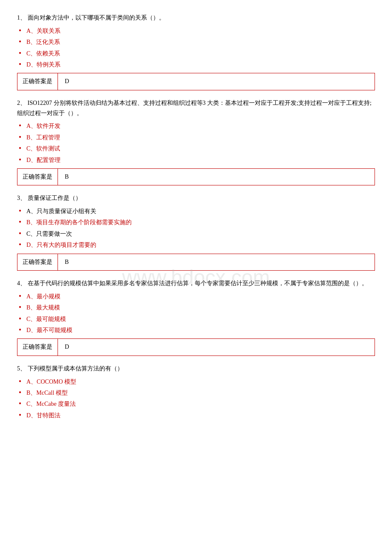 This screenshot has width=392, height=555. Describe the element at coordinates (37, 81) in the screenshot. I see `answer-label-q1: 正确答案是` at that location.